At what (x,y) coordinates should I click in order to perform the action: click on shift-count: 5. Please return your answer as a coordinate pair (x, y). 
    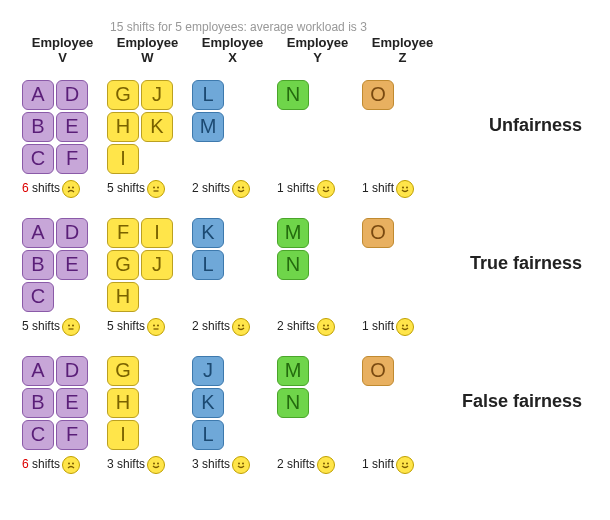
    Looking at the image, I should click on (26, 326).